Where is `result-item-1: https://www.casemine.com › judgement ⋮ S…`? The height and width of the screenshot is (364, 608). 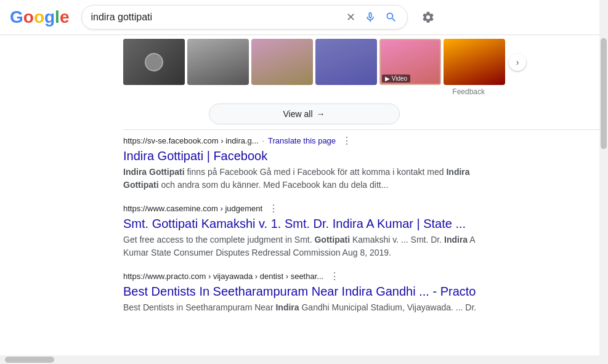
result-item-1: https://www.casemine.com › judgement ⋮ S… is located at coordinates (308, 231).